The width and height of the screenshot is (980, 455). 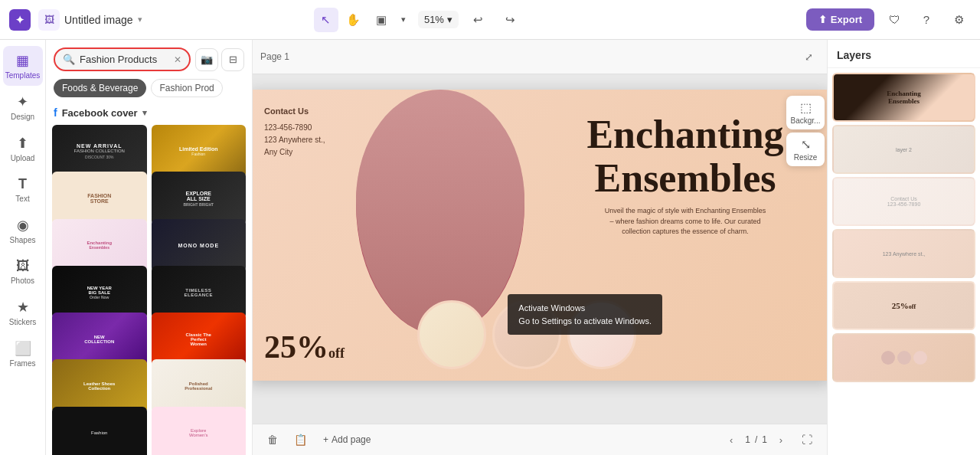 I want to click on layer-thumb-4: 123 Anywhere st.,, so click(x=903, y=254).